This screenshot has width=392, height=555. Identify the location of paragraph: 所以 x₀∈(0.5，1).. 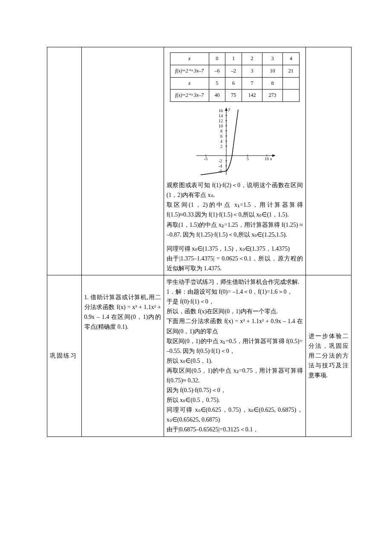
(235, 361).